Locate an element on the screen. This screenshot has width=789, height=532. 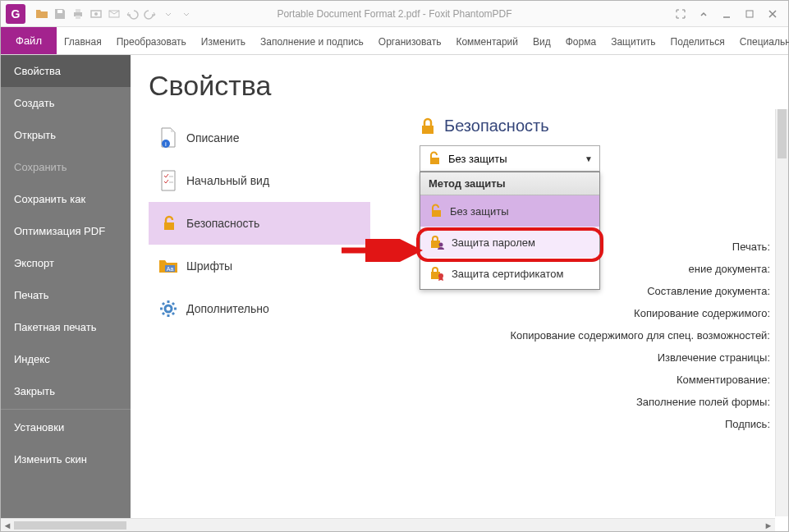
sidebar-item-skin: Изменить скин is located at coordinates (66, 460).